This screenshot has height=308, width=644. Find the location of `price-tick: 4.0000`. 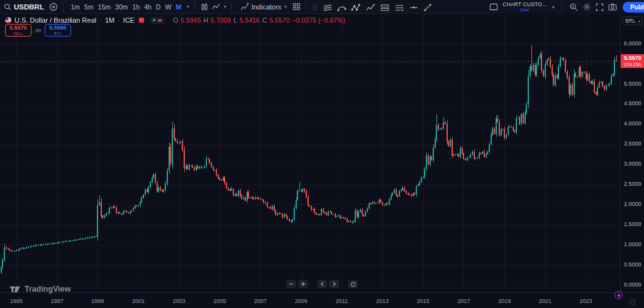

price-tick: 4.0000 is located at coordinates (633, 123).